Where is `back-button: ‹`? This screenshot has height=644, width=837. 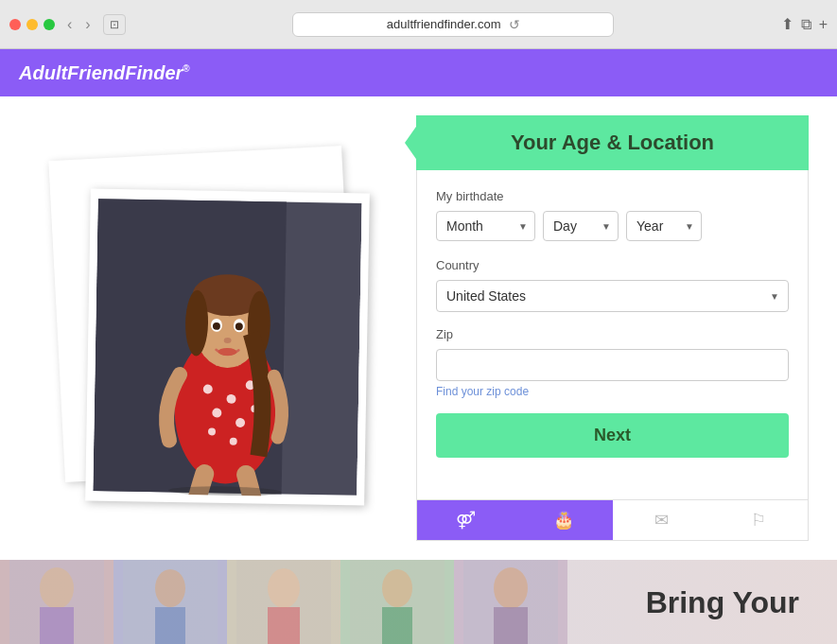
back-button: ‹ is located at coordinates (70, 25).